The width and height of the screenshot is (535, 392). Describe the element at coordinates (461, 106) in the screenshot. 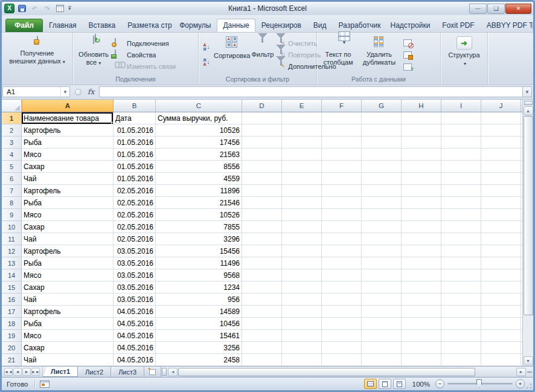

I see `column-header: I` at that location.